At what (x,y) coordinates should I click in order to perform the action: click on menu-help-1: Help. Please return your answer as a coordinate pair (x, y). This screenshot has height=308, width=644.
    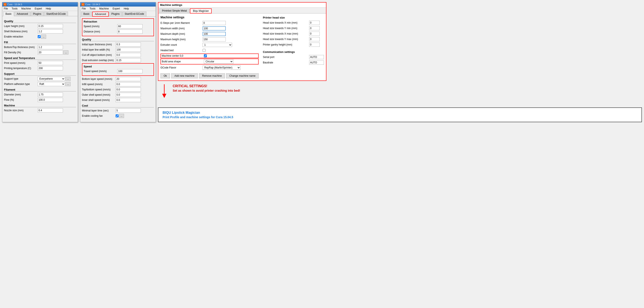
    Looking at the image, I should click on (48, 8).